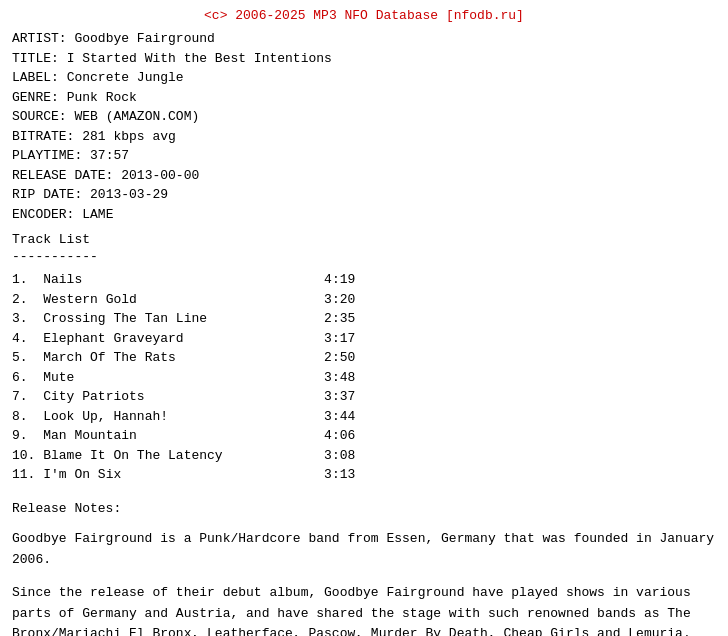 This screenshot has height=636, width=728. Describe the element at coordinates (364, 195) in the screenshot. I see `rip-date-row: RIP DATE: 2013-03-29` at that location.